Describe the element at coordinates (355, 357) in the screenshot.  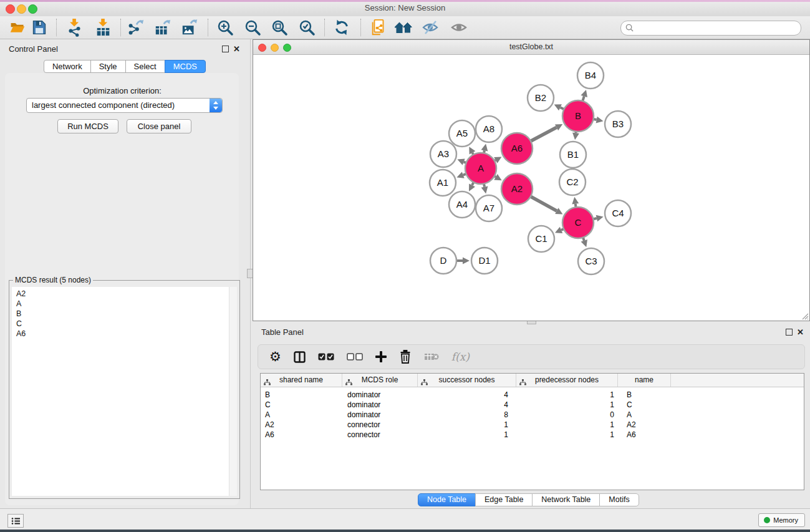
I see `deselect-all-button` at that location.